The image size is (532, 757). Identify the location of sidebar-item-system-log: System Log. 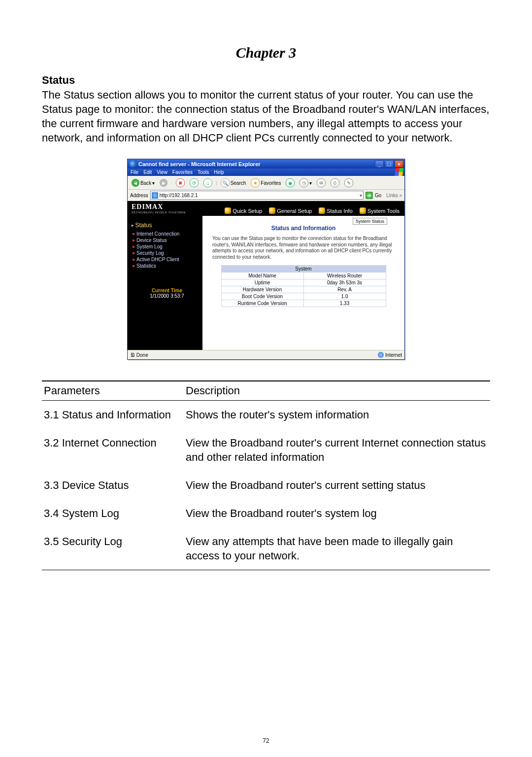
(167, 246).